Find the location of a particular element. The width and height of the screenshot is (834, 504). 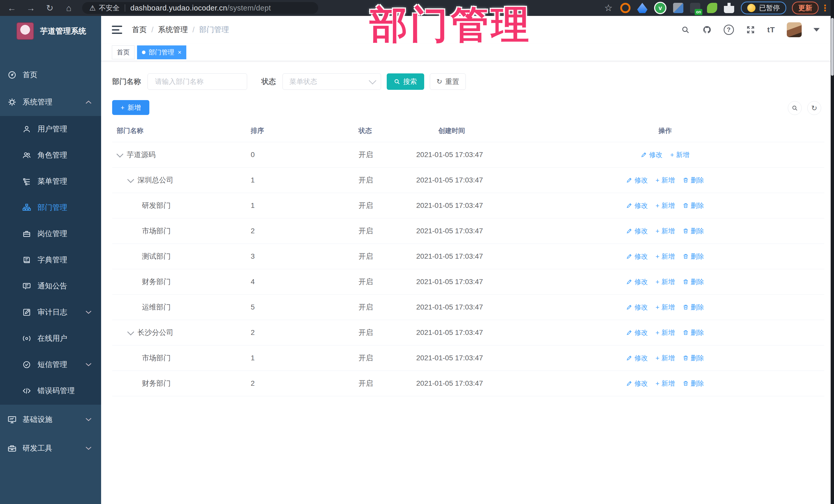

sidebar-item-audit: 审计日志 is located at coordinates (51, 312).